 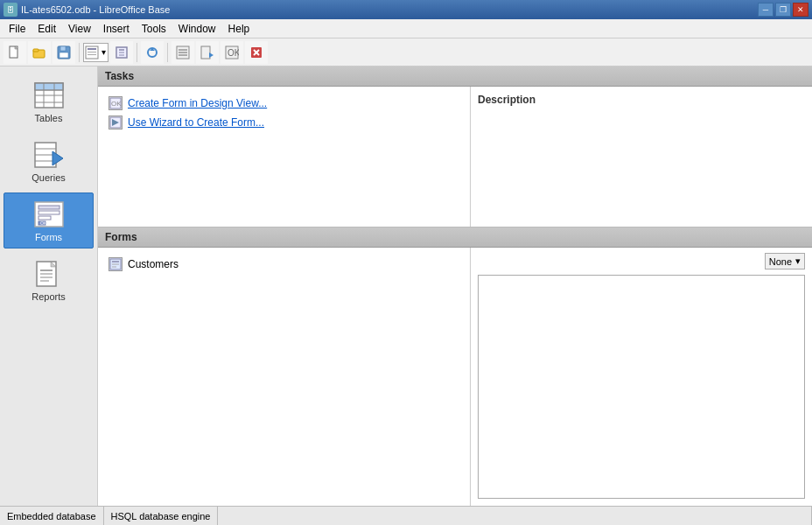 I want to click on create-form-label: Create Form in Design View..., so click(x=198, y=103).